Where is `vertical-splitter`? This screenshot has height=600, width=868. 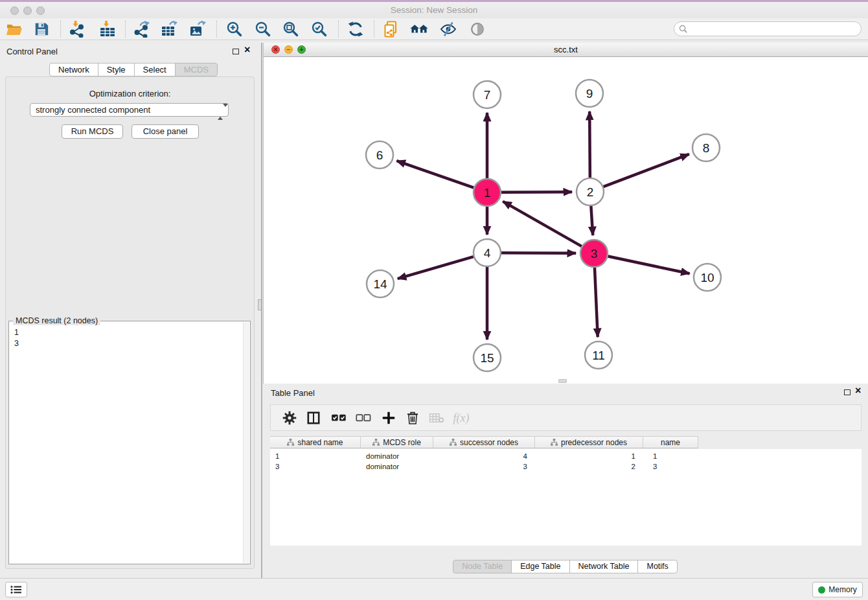
vertical-splitter is located at coordinates (262, 310).